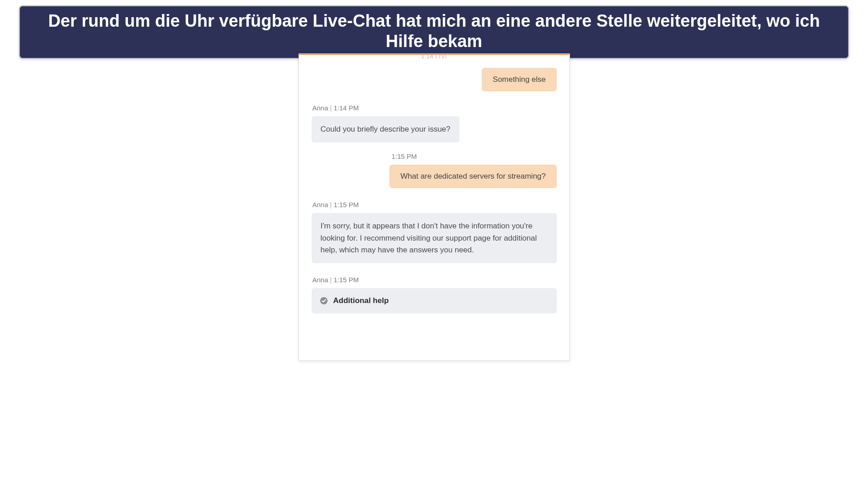 The width and height of the screenshot is (868, 488). Describe the element at coordinates (434, 80) in the screenshot. I see `message-row-user: Something else` at that location.